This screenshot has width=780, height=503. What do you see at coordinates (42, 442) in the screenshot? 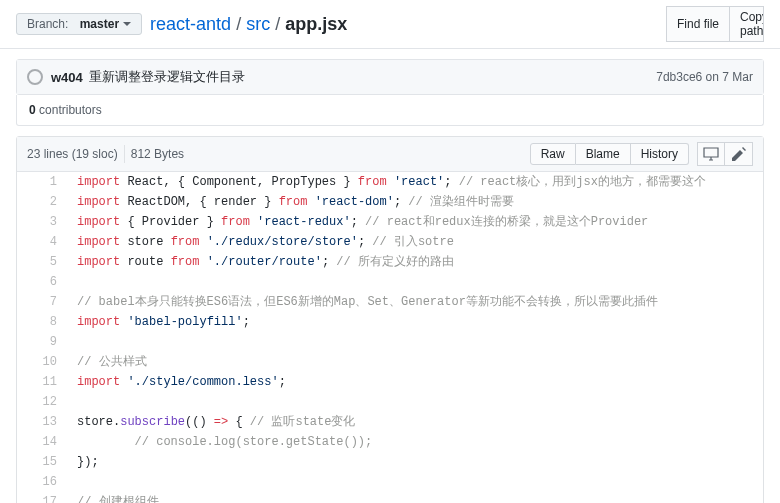
I see `line-number: 14` at bounding box center [42, 442].